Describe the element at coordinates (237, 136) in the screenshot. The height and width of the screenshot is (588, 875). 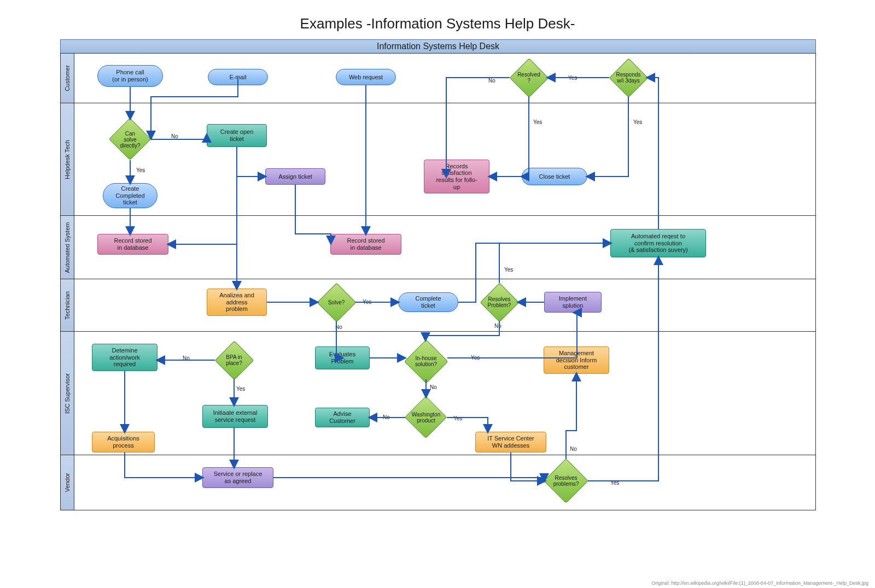
I see `node-create-open-ticket: Create openticket` at that location.